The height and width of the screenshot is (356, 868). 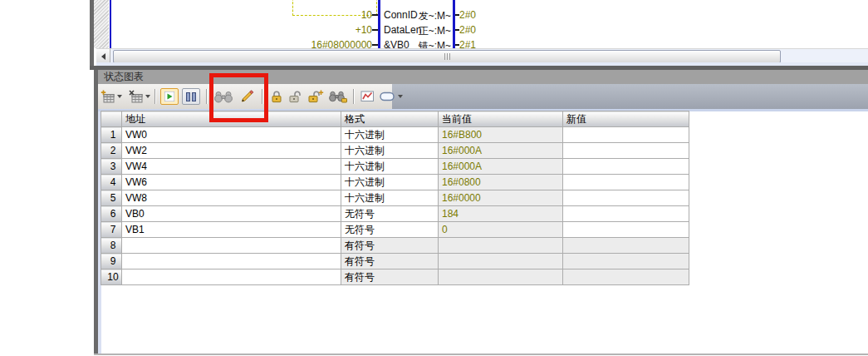 What do you see at coordinates (169, 96) in the screenshot?
I see `chart-status-on-button` at bounding box center [169, 96].